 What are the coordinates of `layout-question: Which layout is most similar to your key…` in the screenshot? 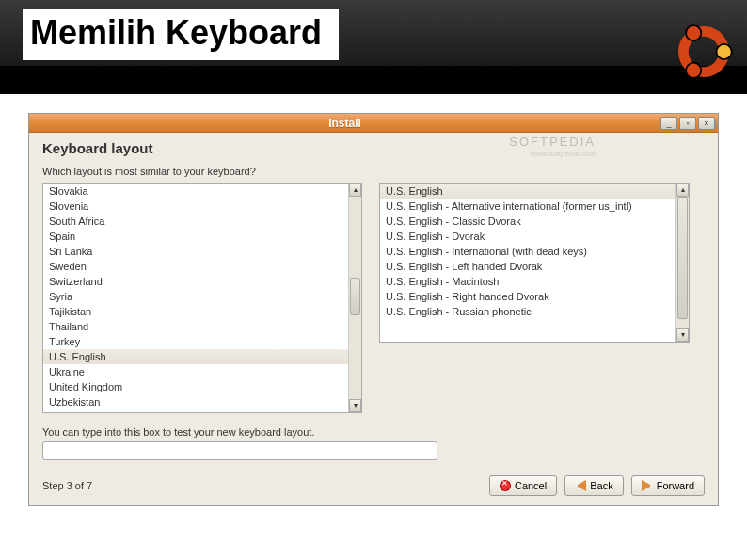 It's located at (374, 171).